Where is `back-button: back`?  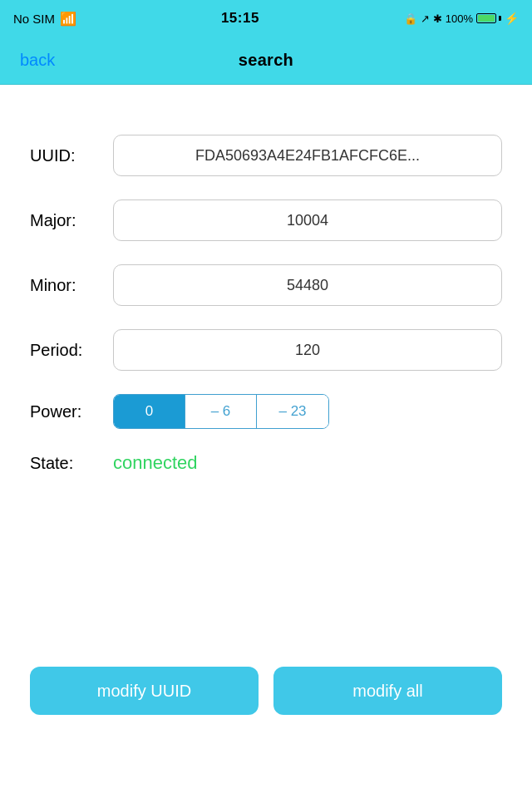 back-button: back is located at coordinates (37, 60).